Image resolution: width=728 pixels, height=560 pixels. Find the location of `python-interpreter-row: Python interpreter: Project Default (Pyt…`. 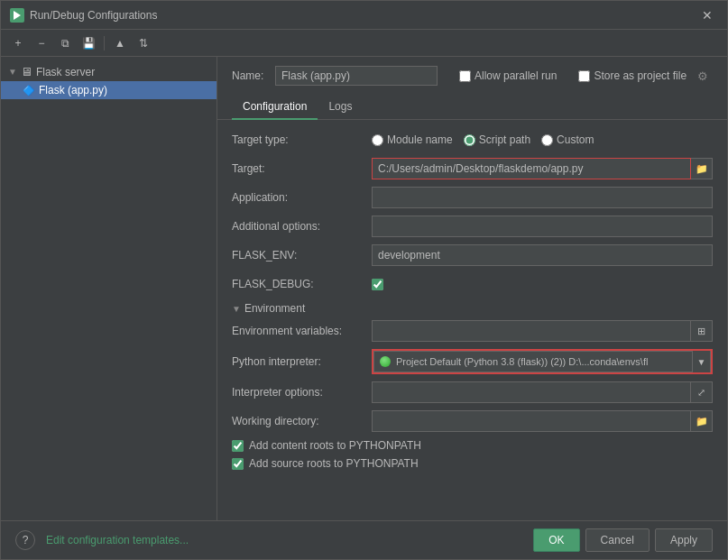

python-interpreter-row: Python interpreter: Project Default (Pyt… is located at coordinates (473, 362).